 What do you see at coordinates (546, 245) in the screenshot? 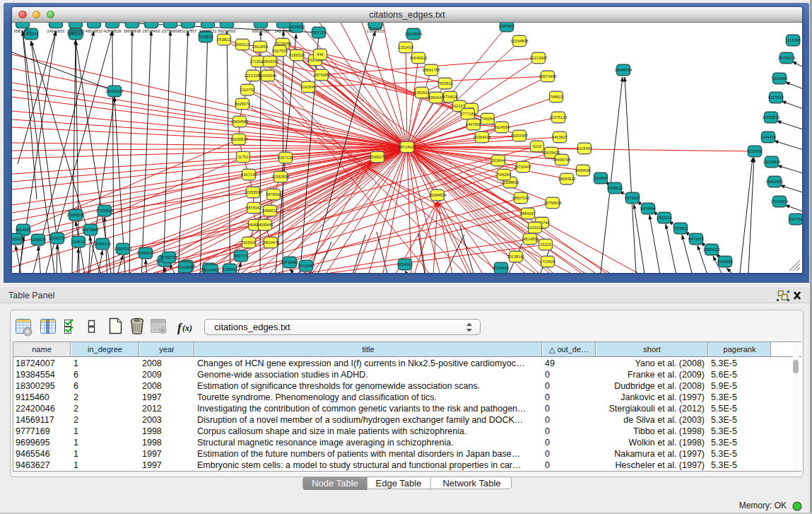
I see `svg-text: 25223` at bounding box center [546, 245].